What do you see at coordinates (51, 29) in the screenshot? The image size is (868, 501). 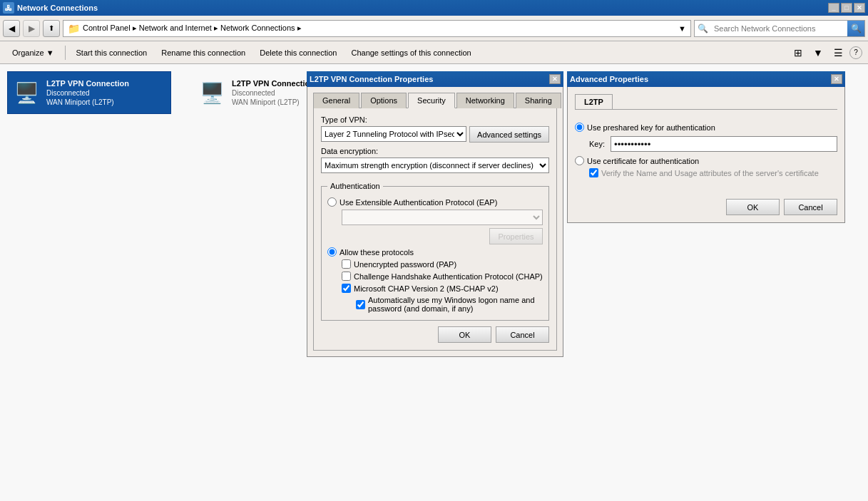 I see `up-button: ⬆` at bounding box center [51, 29].